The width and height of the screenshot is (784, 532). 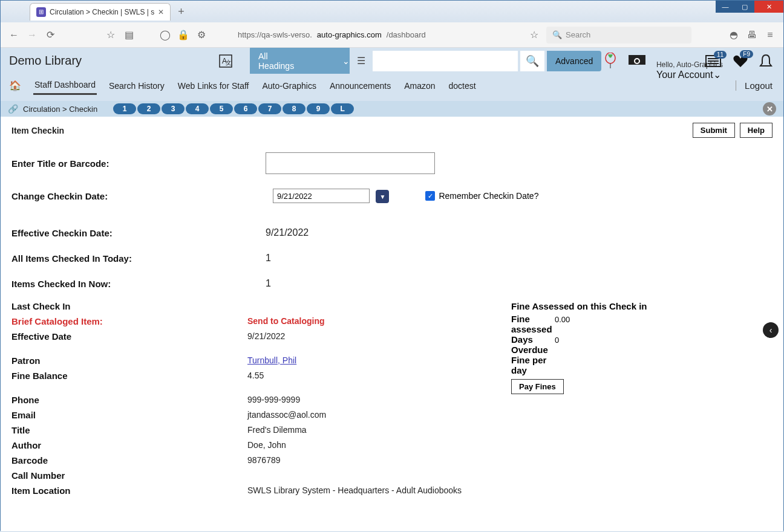 What do you see at coordinates (149, 109) in the screenshot?
I see `quick-tab-2: 2` at bounding box center [149, 109].